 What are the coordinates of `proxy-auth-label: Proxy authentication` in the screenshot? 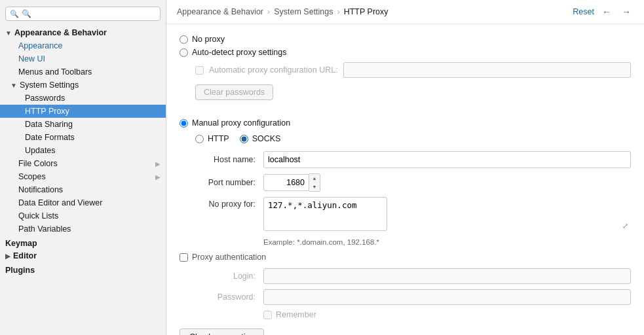 It's located at (229, 257).